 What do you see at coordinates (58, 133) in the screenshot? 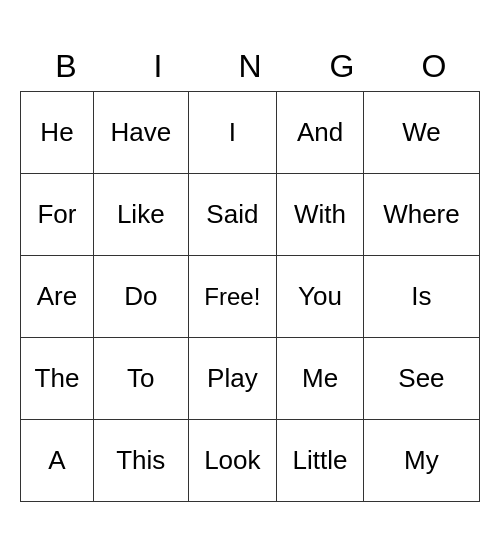
I see `bingo-cell: He` at bounding box center [58, 133].